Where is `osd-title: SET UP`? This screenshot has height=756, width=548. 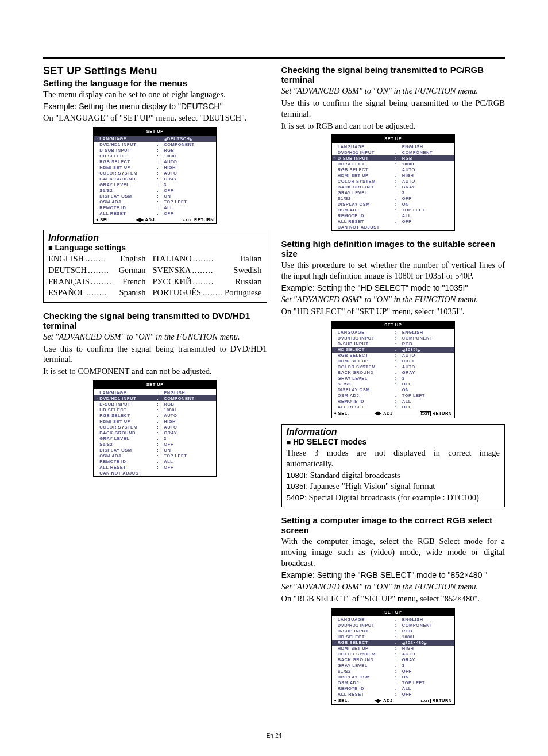 osd-title: SET UP is located at coordinates (155, 131).